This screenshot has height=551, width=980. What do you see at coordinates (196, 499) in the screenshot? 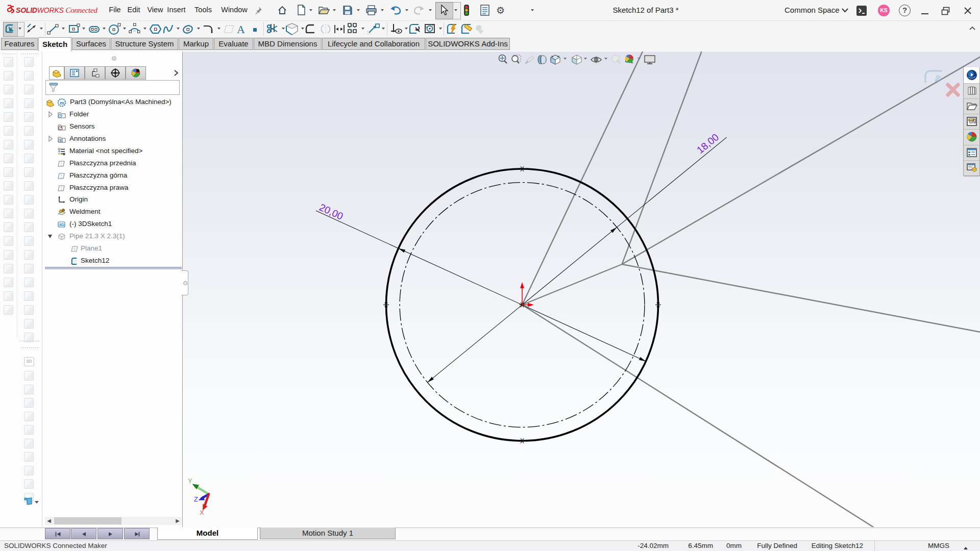
I see `svg-text: Z` at bounding box center [196, 499].